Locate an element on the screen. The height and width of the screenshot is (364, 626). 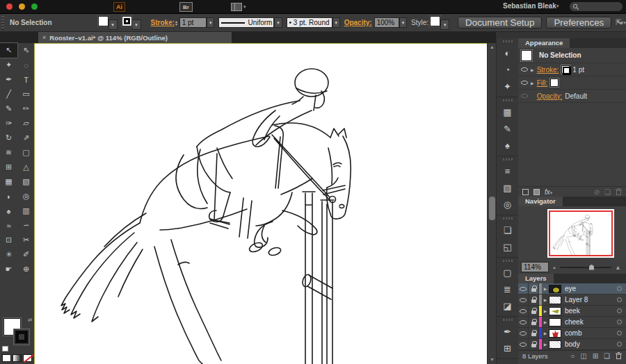
artboard-tool: ⊡ is located at coordinates (8, 240).